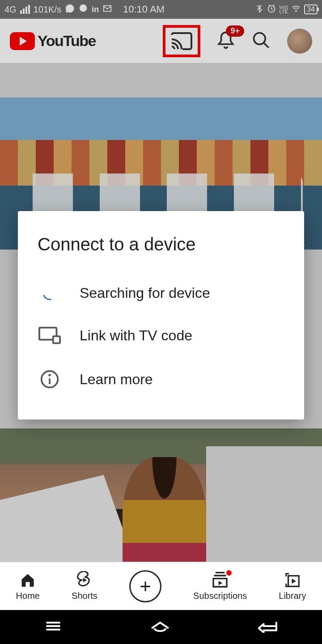 The height and width of the screenshot is (644, 322). What do you see at coordinates (53, 627) in the screenshot?
I see `recent-apps-button` at bounding box center [53, 627].